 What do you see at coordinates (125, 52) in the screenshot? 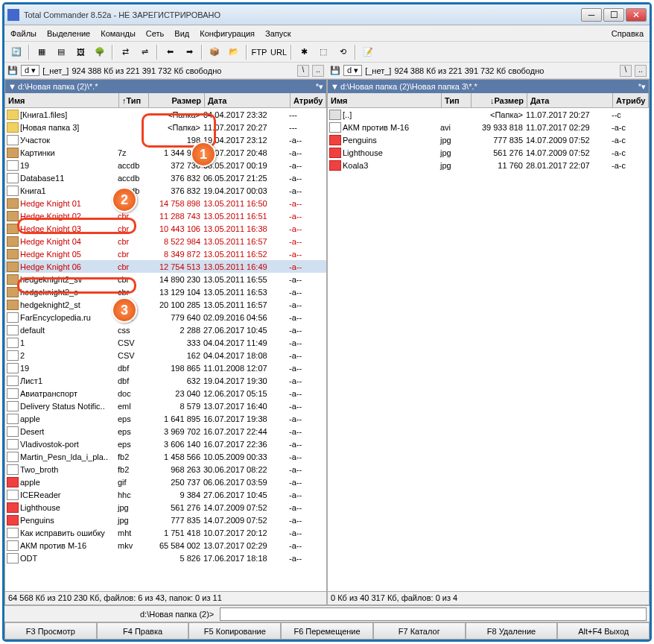
I see `swap-icon: ⇄` at bounding box center [125, 52].